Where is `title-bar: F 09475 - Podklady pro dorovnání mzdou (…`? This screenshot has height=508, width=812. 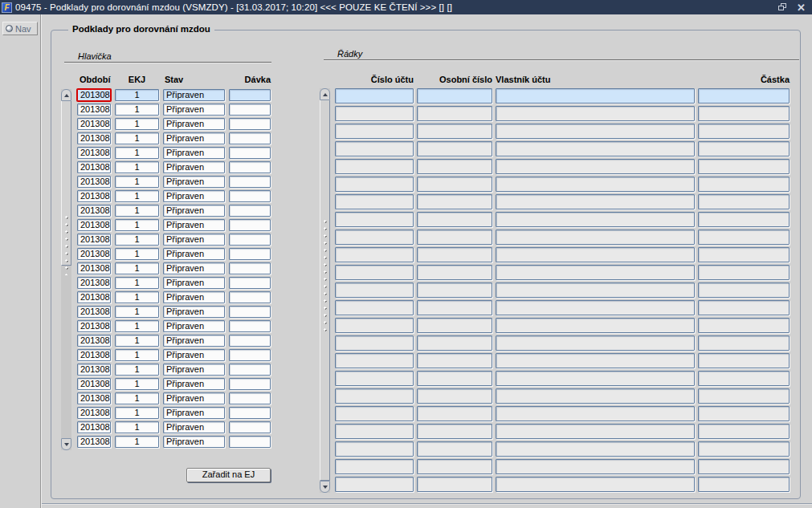
title-bar: F 09475 - Podklady pro dorovnání mzdou (… is located at coordinates (406, 7).